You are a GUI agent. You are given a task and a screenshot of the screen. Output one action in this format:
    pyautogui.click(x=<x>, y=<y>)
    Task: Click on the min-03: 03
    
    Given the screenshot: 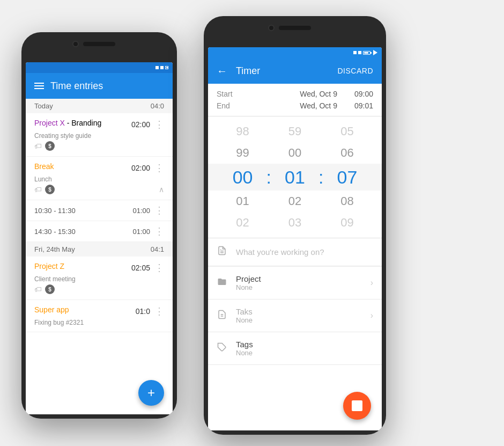 What is the action you would take?
    pyautogui.click(x=295, y=223)
    